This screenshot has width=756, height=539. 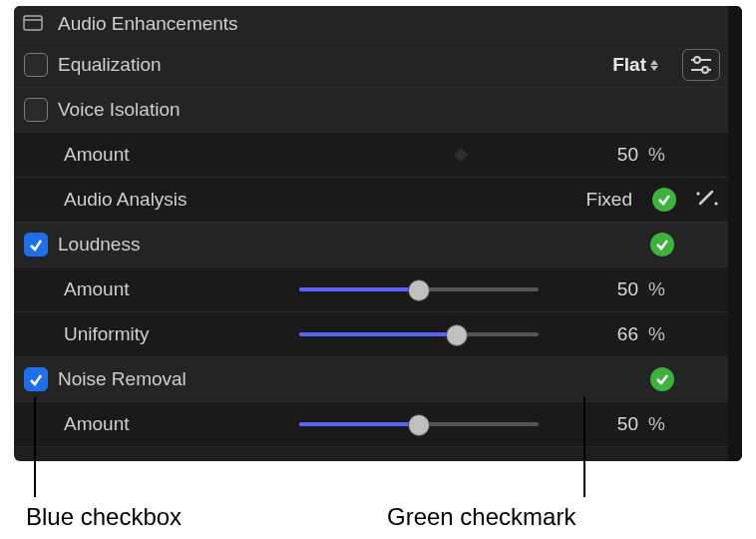 What do you see at coordinates (110, 65) in the screenshot?
I see `equalization-label: Equalization` at bounding box center [110, 65].